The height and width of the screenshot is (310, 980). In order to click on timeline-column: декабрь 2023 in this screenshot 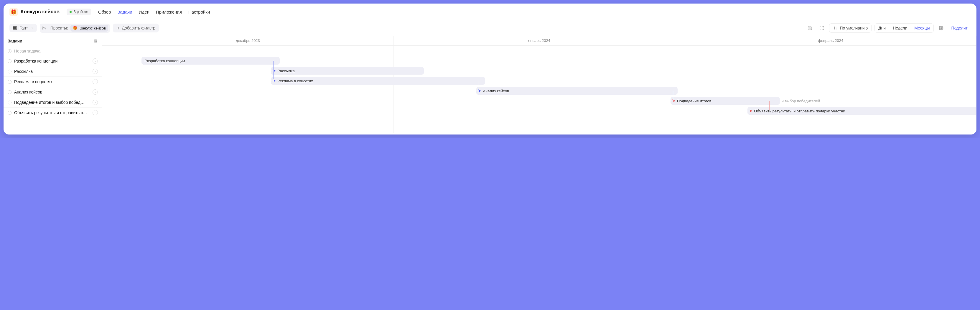, I will do `click(248, 40)`.